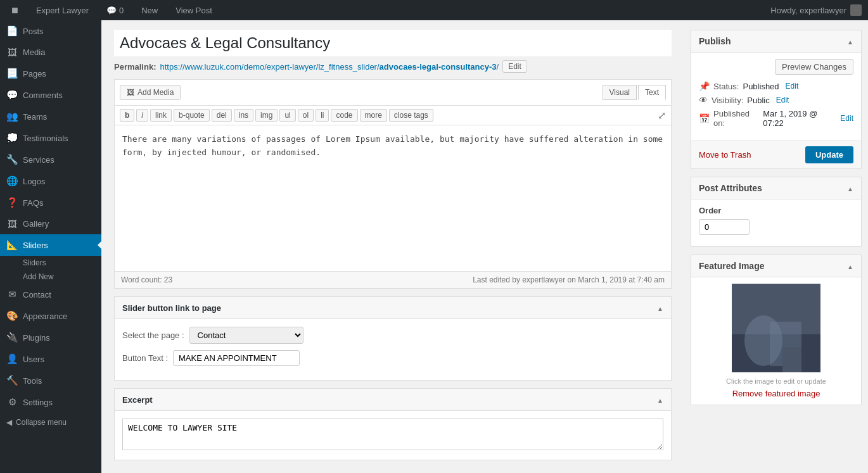  I want to click on slider-button-title: Slider button link to page, so click(172, 308).